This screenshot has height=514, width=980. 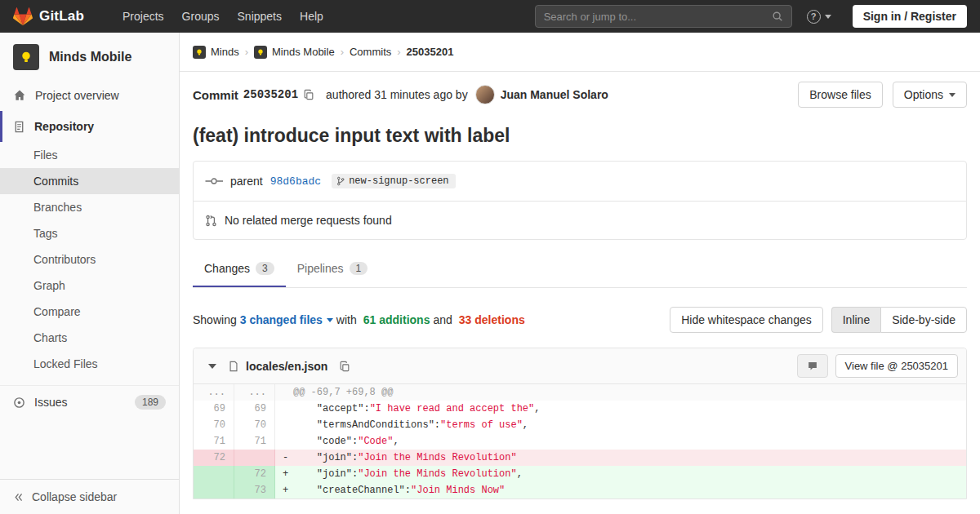 What do you see at coordinates (90, 126) in the screenshot?
I see `sidebar-item-repository: Repository` at bounding box center [90, 126].